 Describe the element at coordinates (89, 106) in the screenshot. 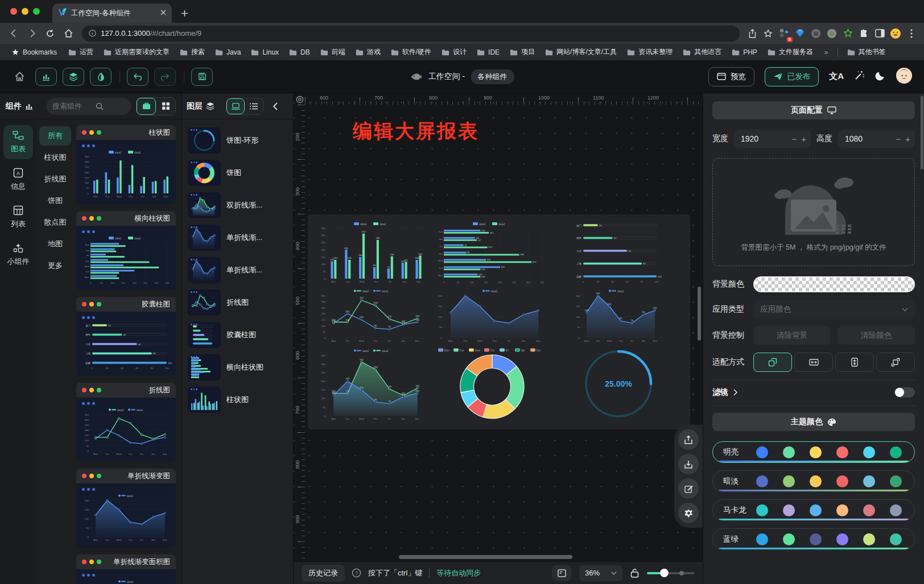

I see `search-input` at that location.